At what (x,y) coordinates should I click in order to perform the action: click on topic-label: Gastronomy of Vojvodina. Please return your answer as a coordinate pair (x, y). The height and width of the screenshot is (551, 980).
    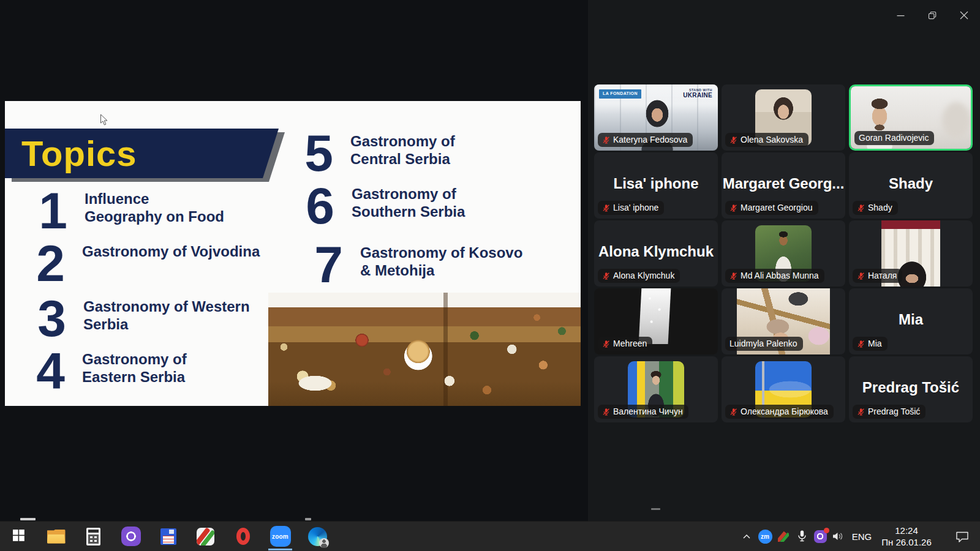
    Looking at the image, I should click on (171, 263).